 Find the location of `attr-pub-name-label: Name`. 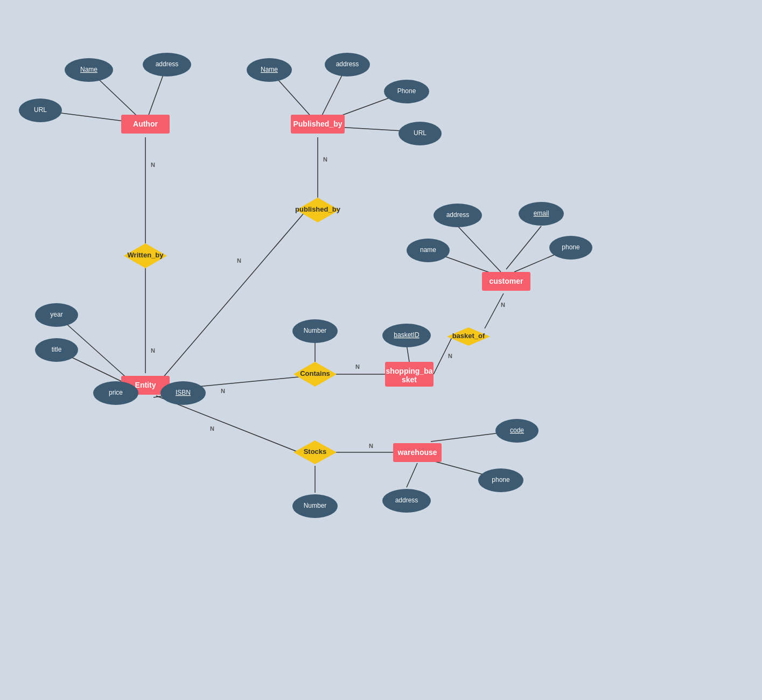

attr-pub-name-label: Name is located at coordinates (269, 69).